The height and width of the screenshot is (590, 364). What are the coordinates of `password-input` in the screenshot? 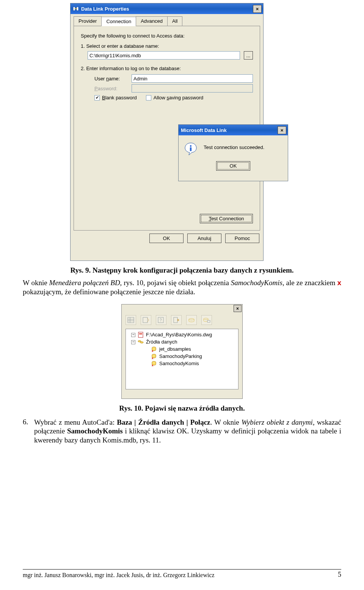 It's located at (192, 88).